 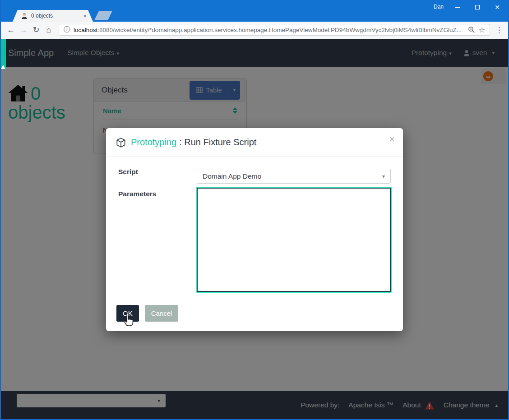 What do you see at coordinates (255, 30) in the screenshot?
I see `browser-toolbar: ← → ↻ ⌂ ⓘ localhost:8080/wicket/entity/*…` at bounding box center [255, 30].